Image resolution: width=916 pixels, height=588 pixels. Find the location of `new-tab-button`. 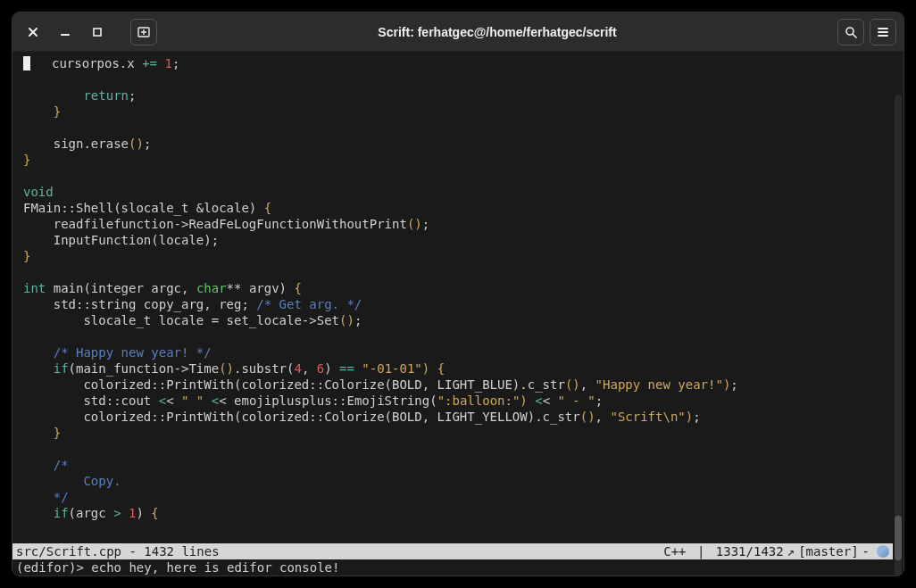

new-tab-button is located at coordinates (144, 32).